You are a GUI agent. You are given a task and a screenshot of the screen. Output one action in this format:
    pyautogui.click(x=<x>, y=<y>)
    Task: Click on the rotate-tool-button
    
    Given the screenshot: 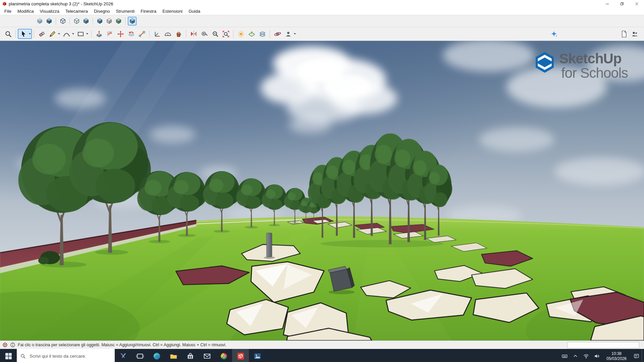 What is the action you would take?
    pyautogui.click(x=131, y=34)
    